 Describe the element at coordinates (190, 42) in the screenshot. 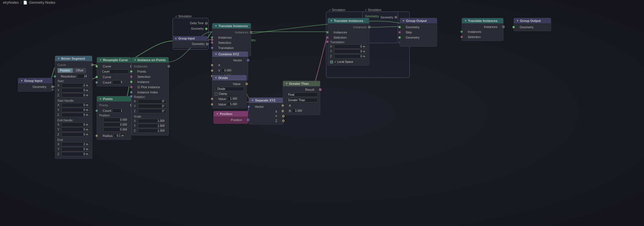

I see `sim-group-input-node: ▼ Group Input Geometry` at that location.